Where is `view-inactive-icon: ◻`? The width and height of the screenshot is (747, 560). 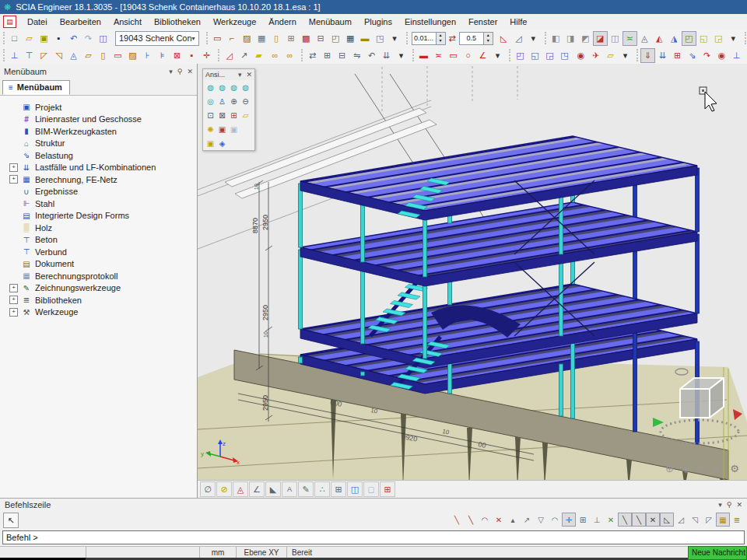 view-inactive-icon: ◻ is located at coordinates (371, 489).